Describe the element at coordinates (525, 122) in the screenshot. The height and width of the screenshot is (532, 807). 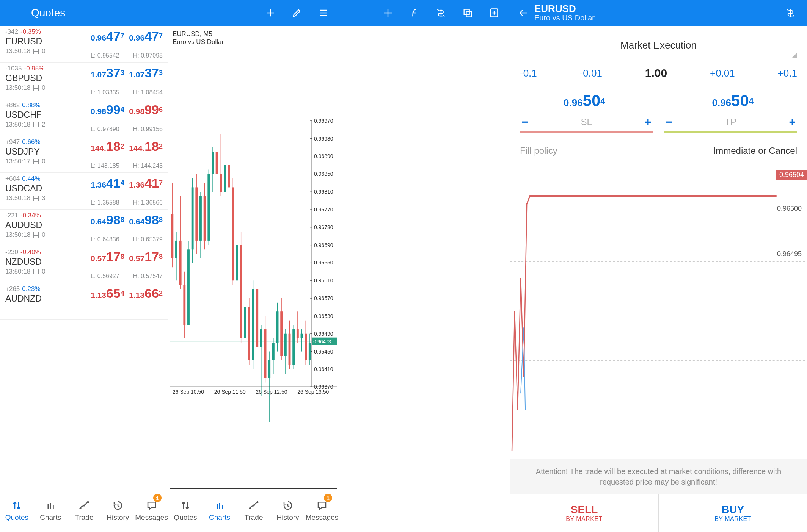
I see `sl-minus-icon: −` at that location.